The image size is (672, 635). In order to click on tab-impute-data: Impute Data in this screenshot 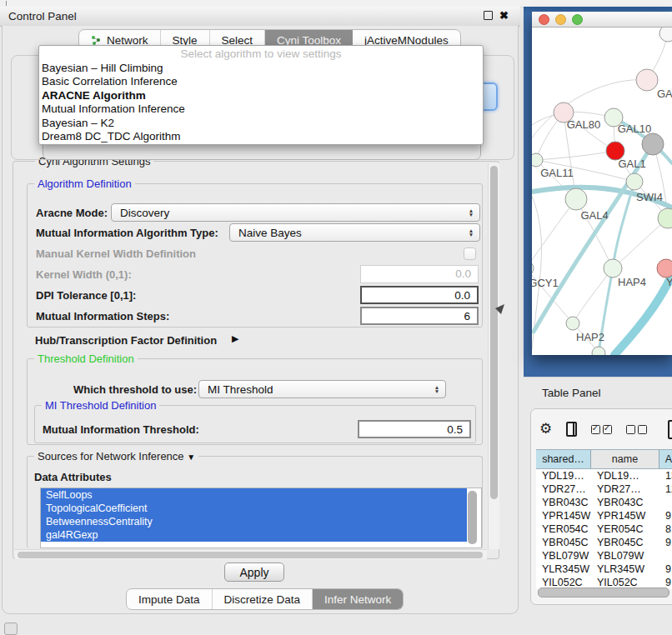, I will do `click(170, 599)`.